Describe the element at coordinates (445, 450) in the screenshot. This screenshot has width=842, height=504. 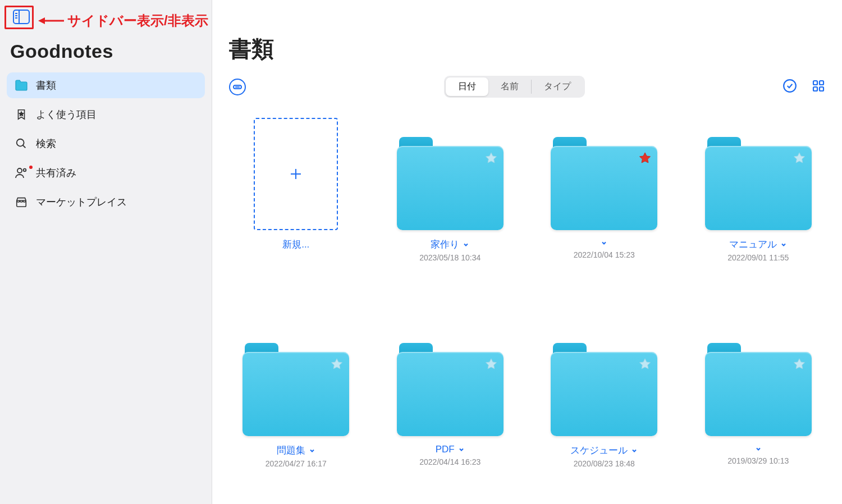
I see `folder-name: PDF` at that location.